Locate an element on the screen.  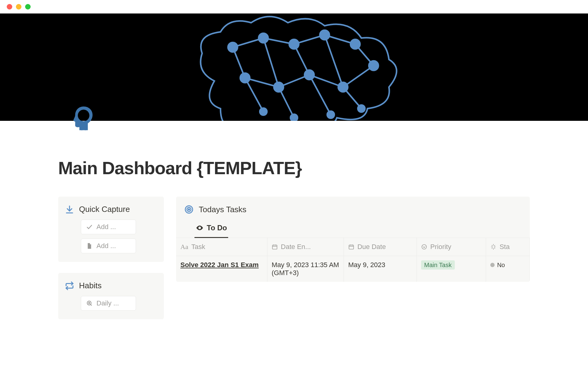
page-icon is located at coordinates (84, 119).